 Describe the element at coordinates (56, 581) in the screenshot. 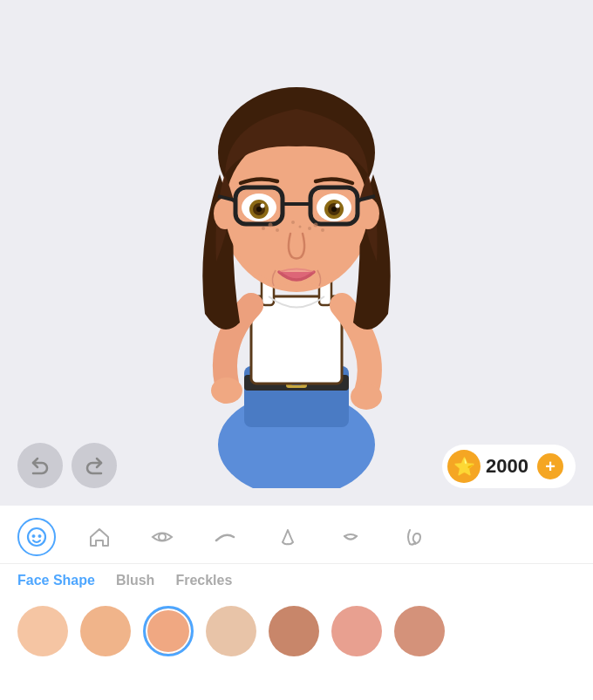

I see `subcategory-tab-face-shape: Face Shape` at that location.